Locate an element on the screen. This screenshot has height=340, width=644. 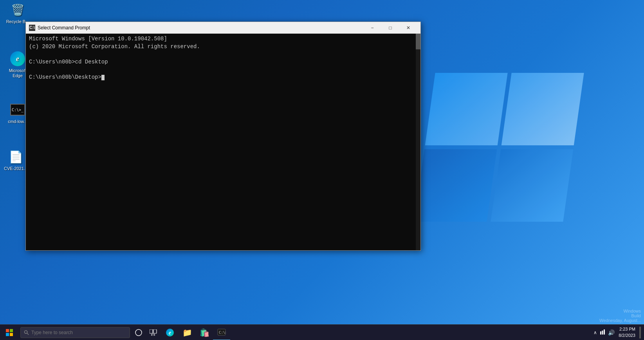
win-logo-tl is located at coordinates (467, 109).